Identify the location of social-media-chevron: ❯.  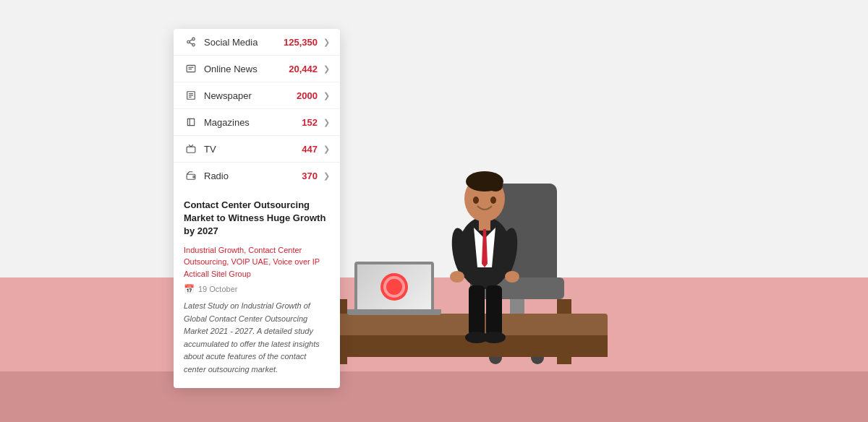
(327, 42).